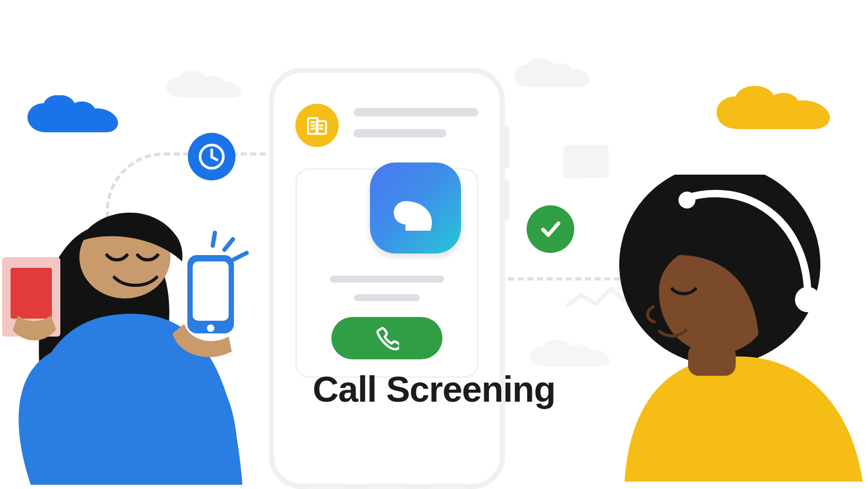 Image resolution: width=868 pixels, height=489 pixels. What do you see at coordinates (550, 229) in the screenshot?
I see `checkmark-badge-icon` at bounding box center [550, 229].